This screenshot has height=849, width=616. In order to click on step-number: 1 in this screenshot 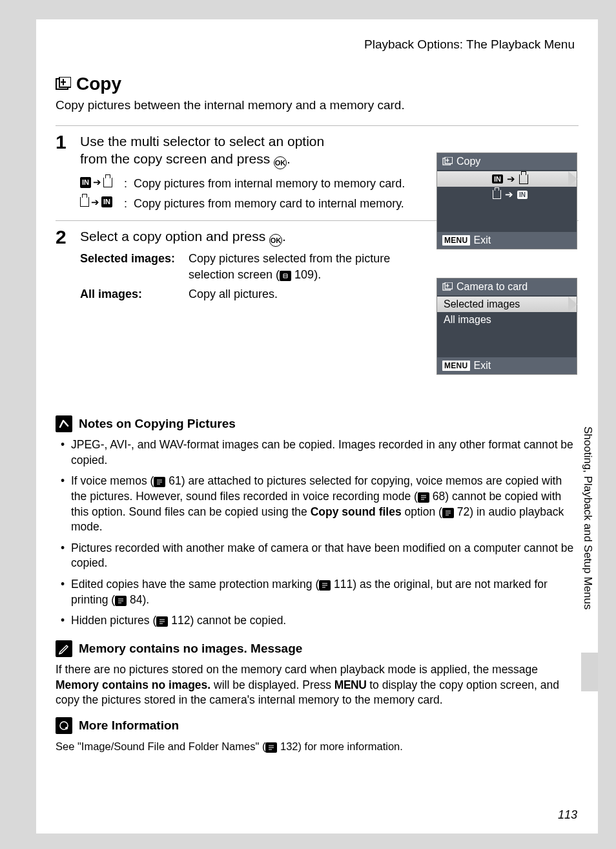, I will do `click(63, 142)`.